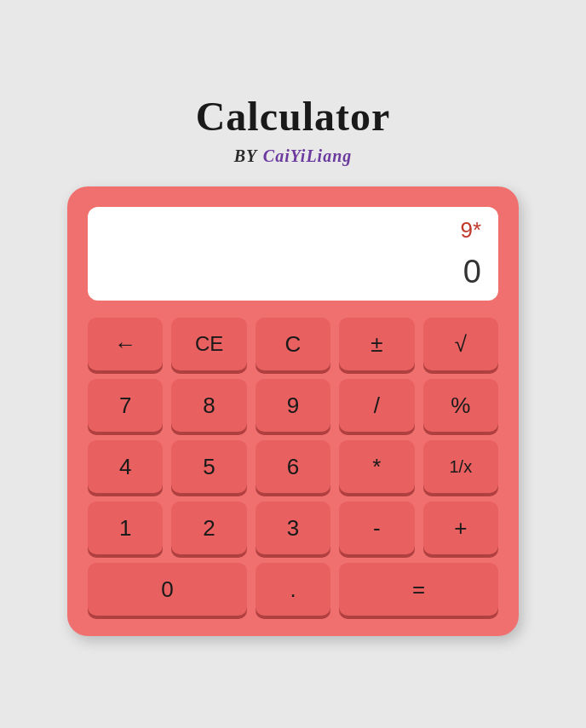 This screenshot has width=586, height=728. I want to click on display-result: 0, so click(472, 272).